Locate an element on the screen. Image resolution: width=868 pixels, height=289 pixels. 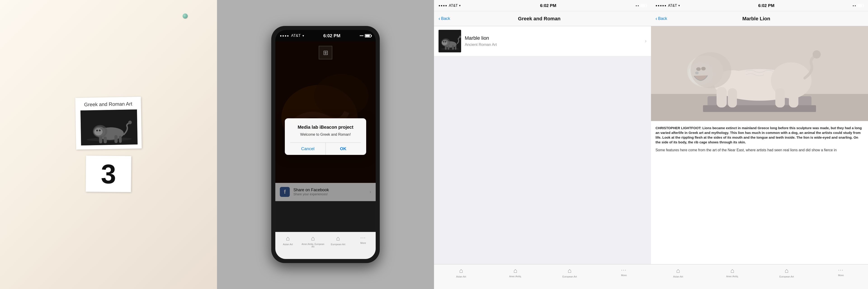
back-label-3: Back is located at coordinates (445, 19).